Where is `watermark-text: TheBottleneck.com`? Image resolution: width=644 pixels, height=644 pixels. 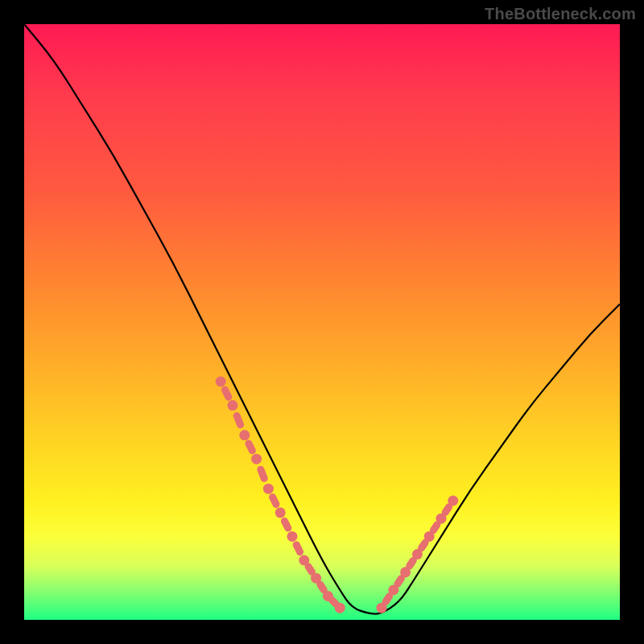 watermark-text: TheBottleneck.com is located at coordinates (560, 14).